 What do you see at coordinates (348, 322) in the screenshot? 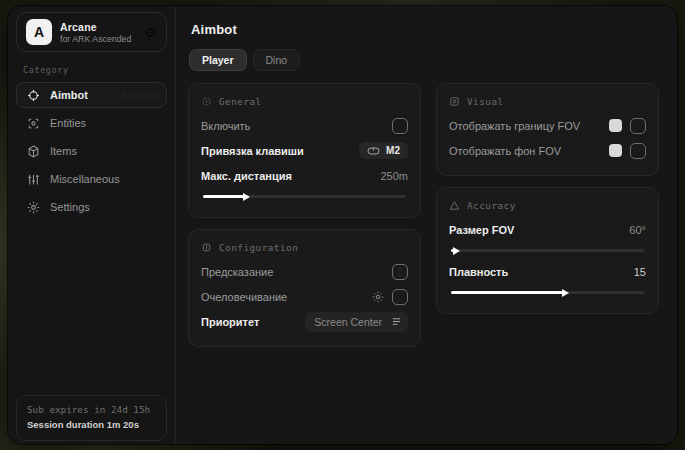
I see `priority-dropdown-value: Screen Center` at bounding box center [348, 322].